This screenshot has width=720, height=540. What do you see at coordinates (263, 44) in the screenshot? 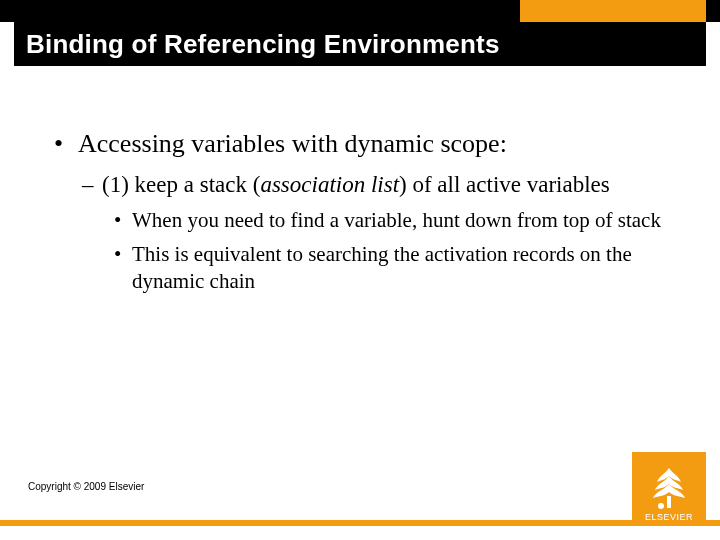
I see `slide-title: Binding of Referencing Environments` at bounding box center [263, 44].